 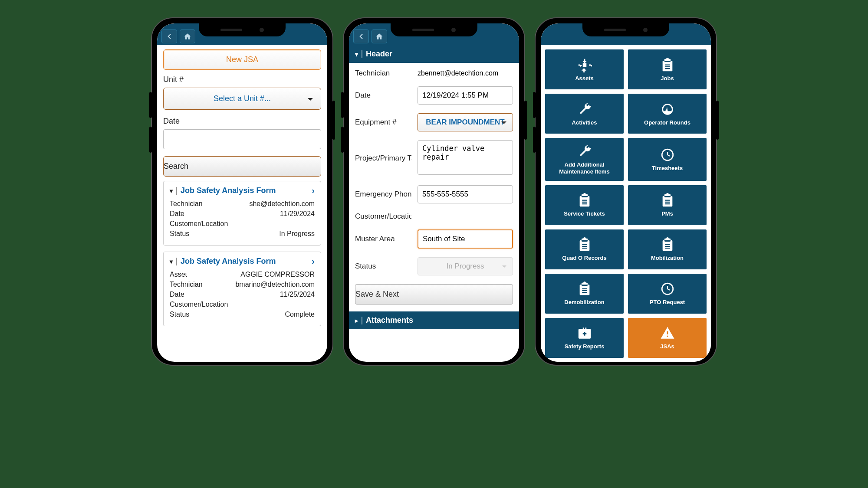 What do you see at coordinates (584, 302) in the screenshot?
I see `tile-label: Demobilization` at bounding box center [584, 302].